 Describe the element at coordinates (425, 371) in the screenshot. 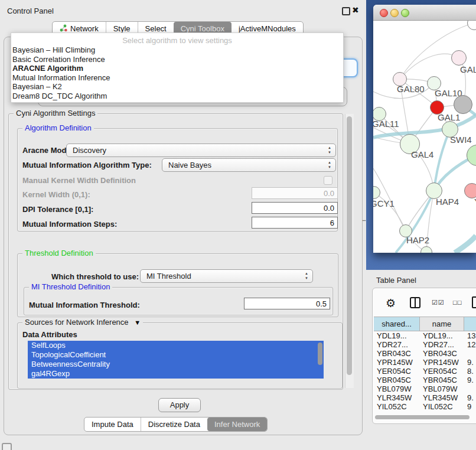

I see `table-rows: YDL19...YDL19...13YDR27...YDR27...12YBR0…` at that location.